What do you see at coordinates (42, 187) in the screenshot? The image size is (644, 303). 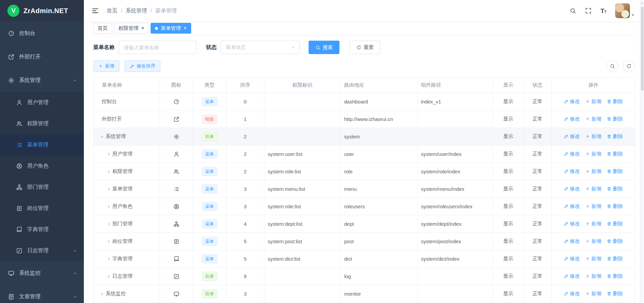 I see `sidebar-item-dept: 部门管理` at bounding box center [42, 187].